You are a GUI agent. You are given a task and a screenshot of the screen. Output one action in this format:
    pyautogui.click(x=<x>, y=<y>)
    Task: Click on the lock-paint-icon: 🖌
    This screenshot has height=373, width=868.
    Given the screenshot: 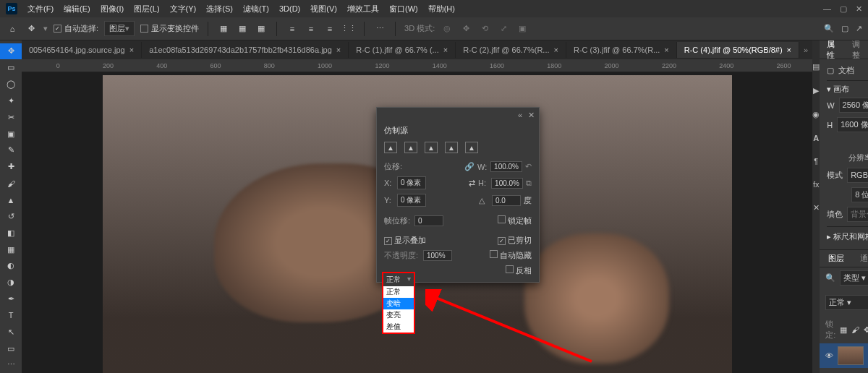 What is the action you would take?
    pyautogui.click(x=855, y=330)
    